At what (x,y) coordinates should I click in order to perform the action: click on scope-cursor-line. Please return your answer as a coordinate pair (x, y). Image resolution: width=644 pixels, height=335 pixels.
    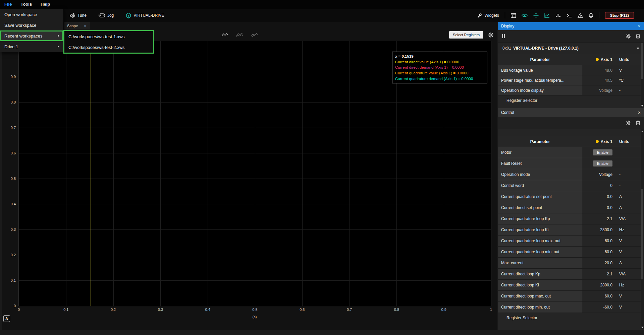
    Looking at the image, I should click on (91, 174).